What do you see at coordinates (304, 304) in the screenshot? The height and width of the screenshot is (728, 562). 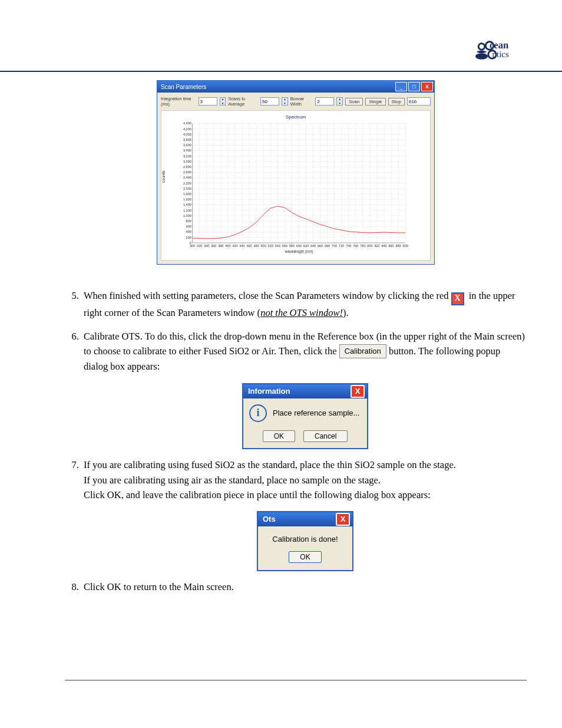 I see `step-5: When finished with setting parameters, c…` at bounding box center [304, 304].